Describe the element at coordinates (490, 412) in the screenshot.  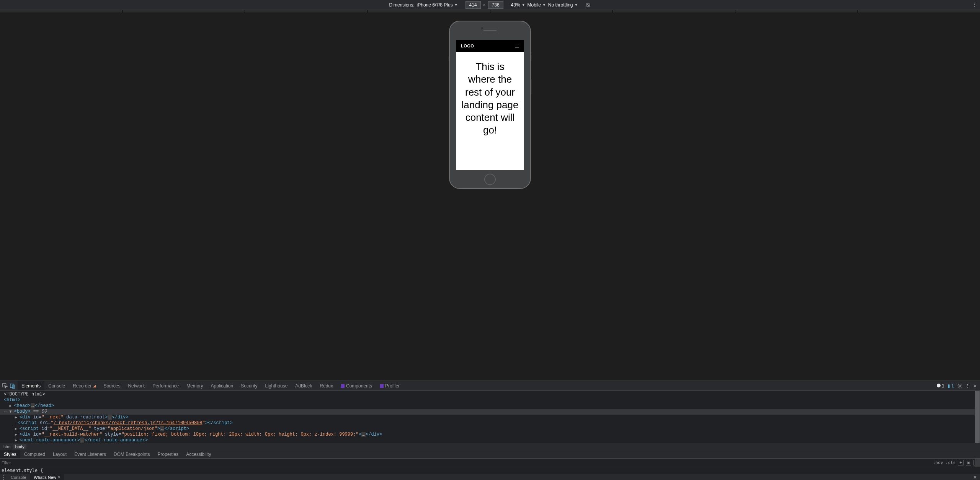
I see `body-node-selected: ⋯ ▼<body> == $0` at that location.